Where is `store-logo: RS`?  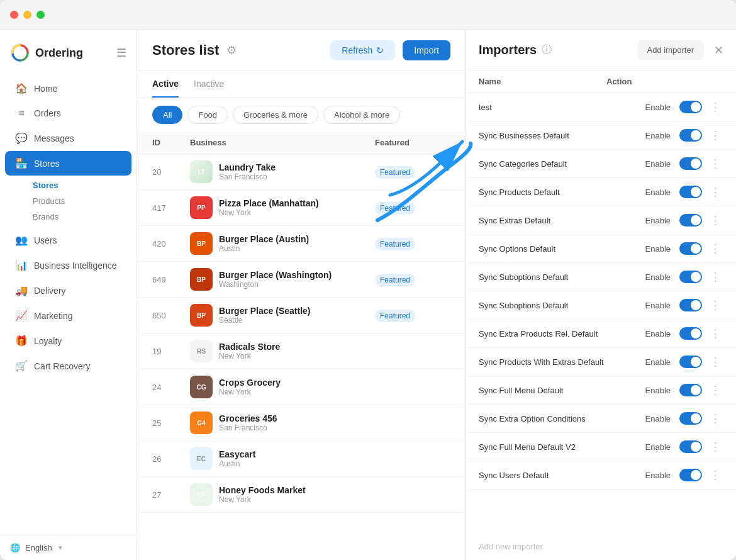
store-logo: RS is located at coordinates (201, 351).